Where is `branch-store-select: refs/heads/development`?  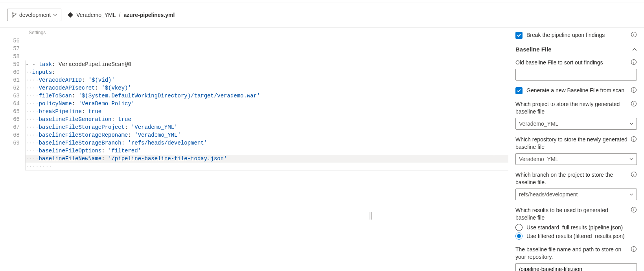 branch-store-select: refs/heads/development is located at coordinates (576, 194).